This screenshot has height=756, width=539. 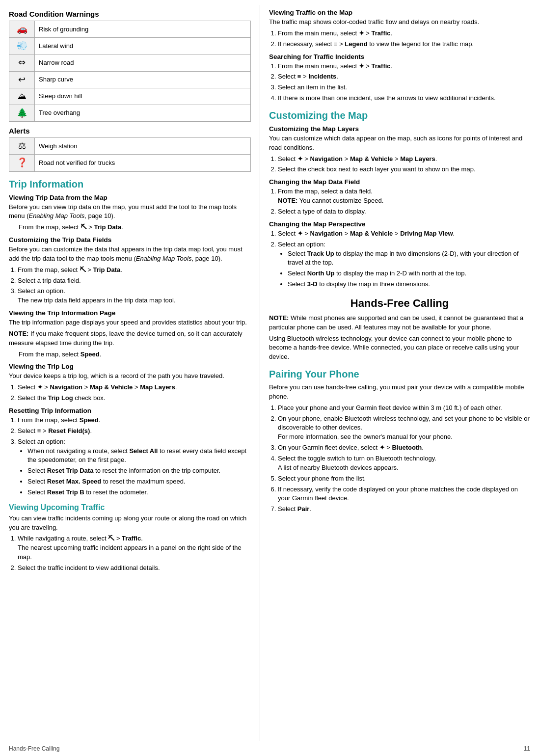 What do you see at coordinates (409, 274) in the screenshot?
I see `list-item: Select North Up to display the map in 2-…` at bounding box center [409, 274].